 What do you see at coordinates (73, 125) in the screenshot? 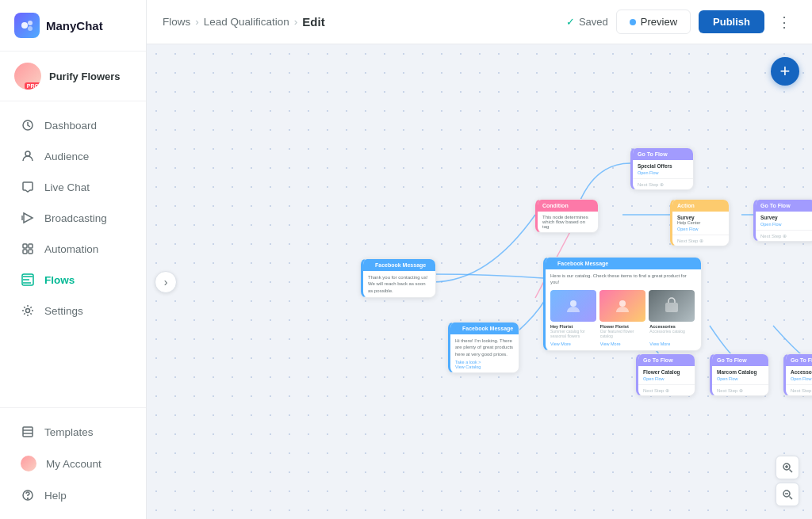
I see `sidebar-item-dashboard: Dashboard` at bounding box center [73, 125].